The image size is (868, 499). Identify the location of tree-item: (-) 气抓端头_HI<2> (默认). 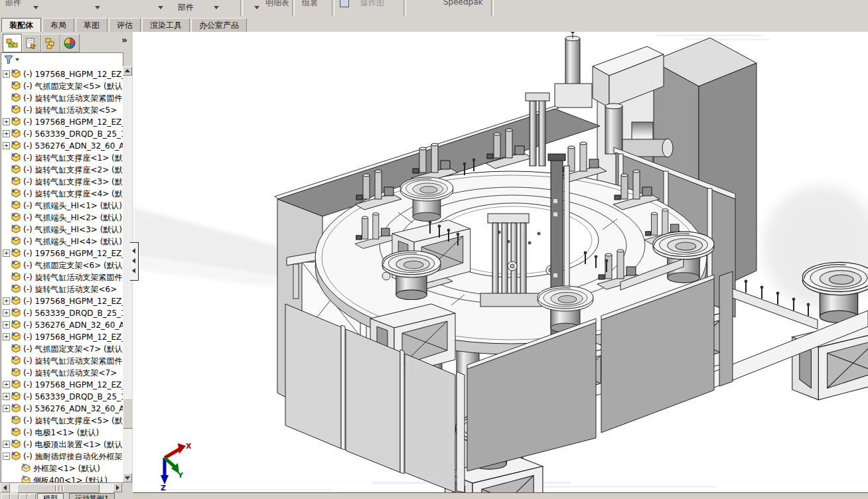
(62, 217).